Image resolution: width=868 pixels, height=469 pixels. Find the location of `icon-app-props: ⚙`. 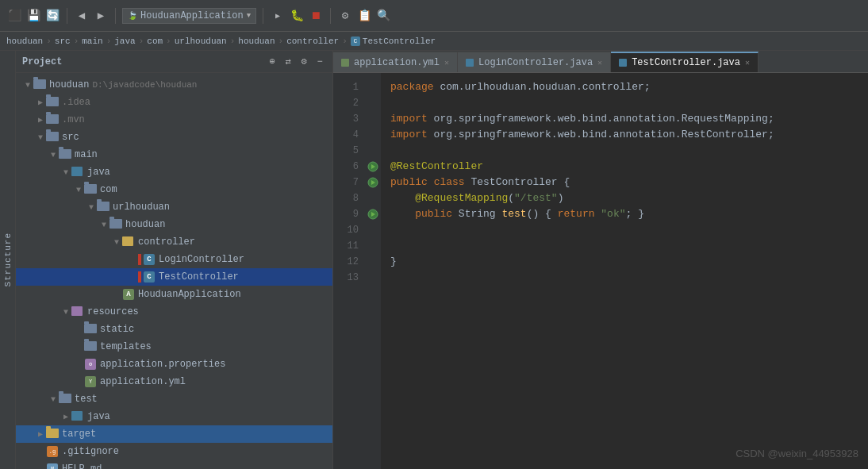

icon-app-props: ⚙ is located at coordinates (90, 364).